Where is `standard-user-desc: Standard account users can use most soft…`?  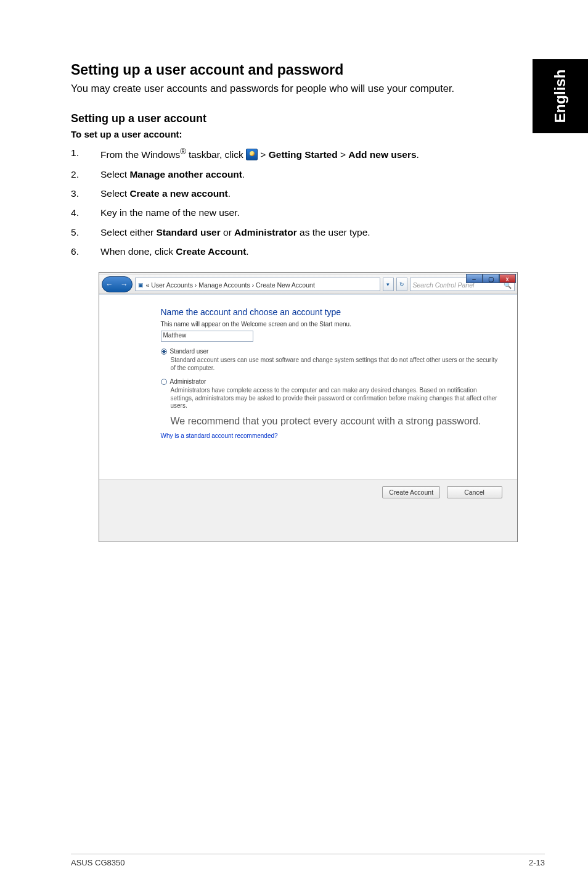 standard-user-desc: Standard account users can use most soft… is located at coordinates (335, 364).